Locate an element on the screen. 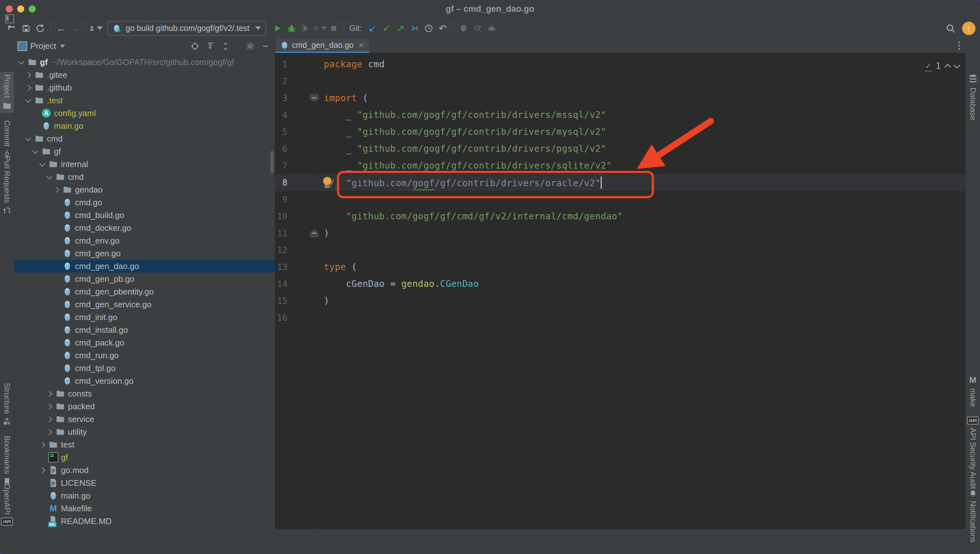 The height and width of the screenshot is (554, 980). sidebar-item-notifications: Notifications is located at coordinates (973, 516).